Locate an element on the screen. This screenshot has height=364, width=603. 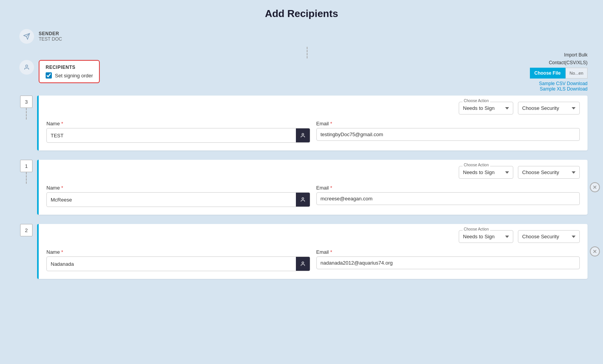
name-group-2: Name * is located at coordinates (178, 260).